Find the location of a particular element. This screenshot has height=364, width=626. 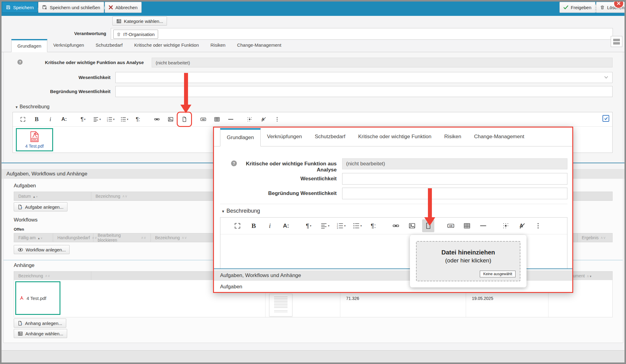

tab-kritische-funktion: Kritische oder wichtige Funktion is located at coordinates (167, 45).